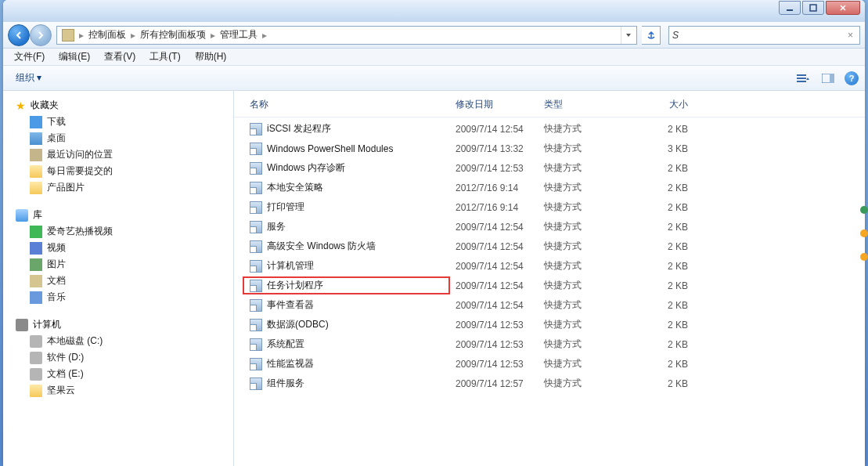 The image size is (868, 466). What do you see at coordinates (36, 265) in the screenshot?
I see `image-icon` at bounding box center [36, 265].